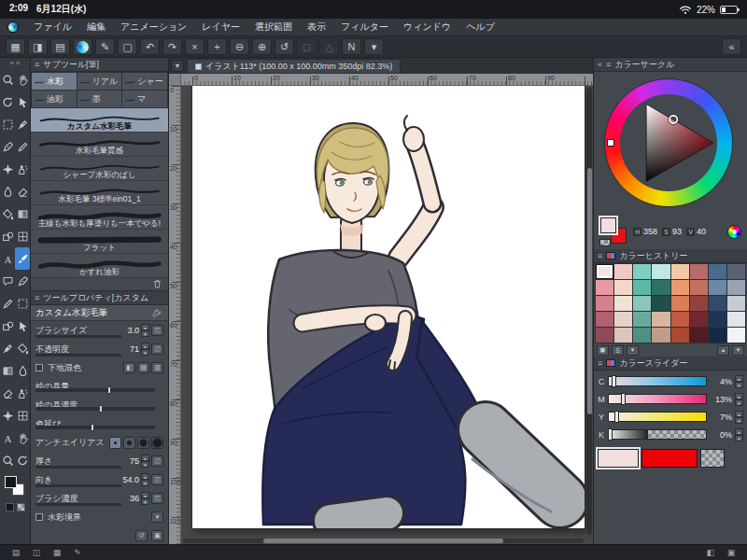  I want to click on subtool-tab-2: シャー, so click(145, 81).